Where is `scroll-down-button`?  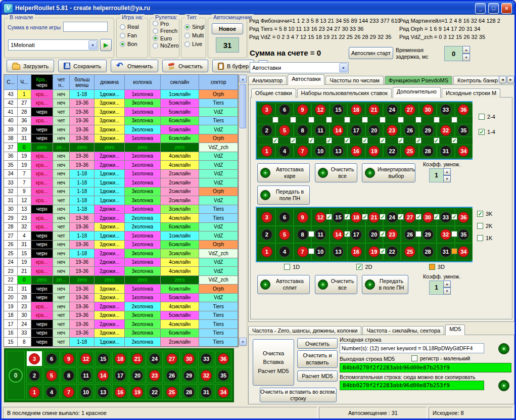 scroll-down-button is located at coordinates (243, 342).